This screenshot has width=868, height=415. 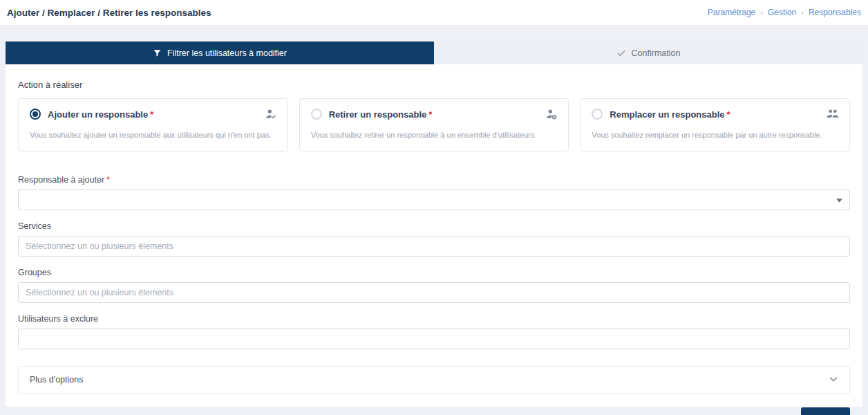 I want to click on action-options: Ajouter un responsable* Vous souhaitez a…, so click(x=434, y=124).